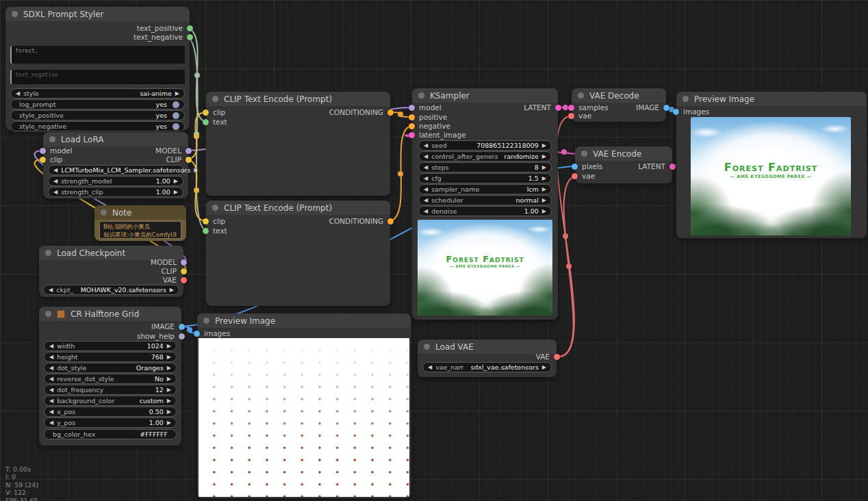  What do you see at coordinates (304, 406) in the screenshot?
I see `node-preview-image-2: Preview Image images` at bounding box center [304, 406].